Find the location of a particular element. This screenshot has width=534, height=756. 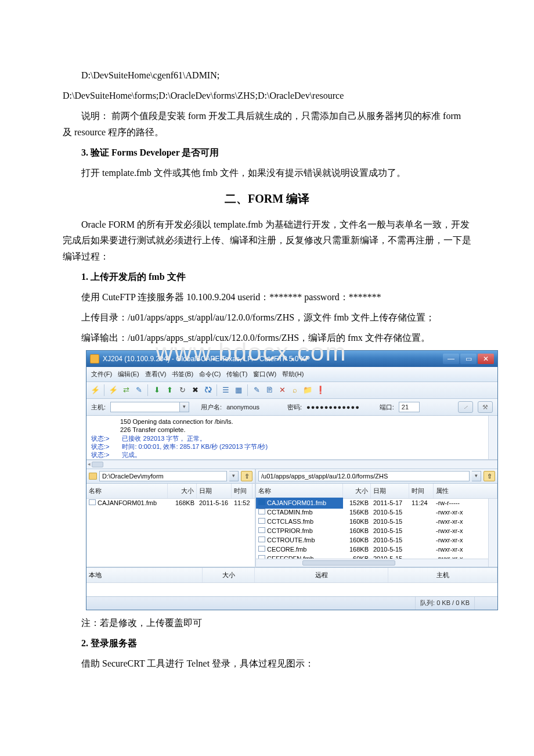

list-item: CCTCLASS.fmb160KB2010-5-15-rwxr-xr-x is located at coordinates (377, 522).